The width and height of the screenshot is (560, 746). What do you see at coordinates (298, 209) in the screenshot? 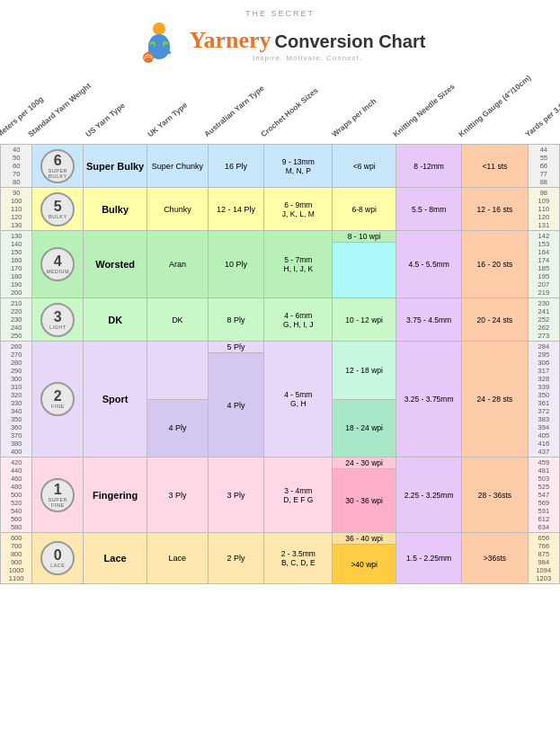
I see `crochet-b: 6 - 9mmJ, K, L, M` at bounding box center [298, 209].